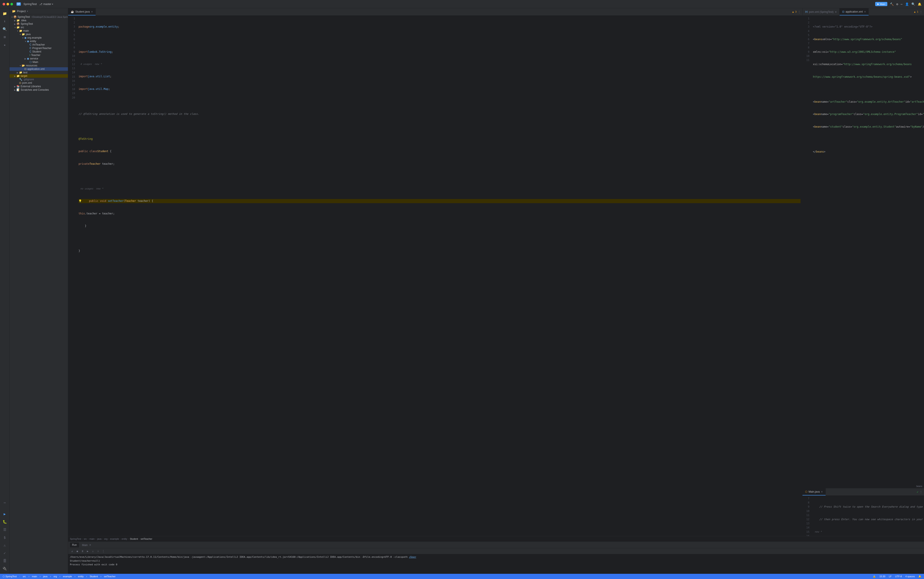 The width and height of the screenshot is (924, 579). Describe the element at coordinates (868, 519) in the screenshot. I see `code-line: // then press Enter. You can now see whi…` at that location.